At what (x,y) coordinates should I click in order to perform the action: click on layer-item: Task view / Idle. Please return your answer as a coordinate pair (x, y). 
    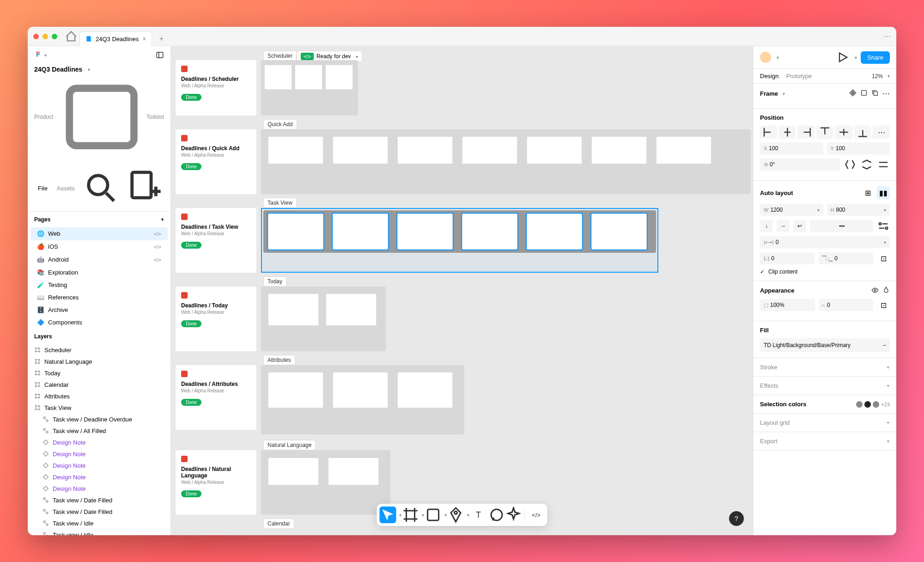
    Looking at the image, I should click on (99, 523).